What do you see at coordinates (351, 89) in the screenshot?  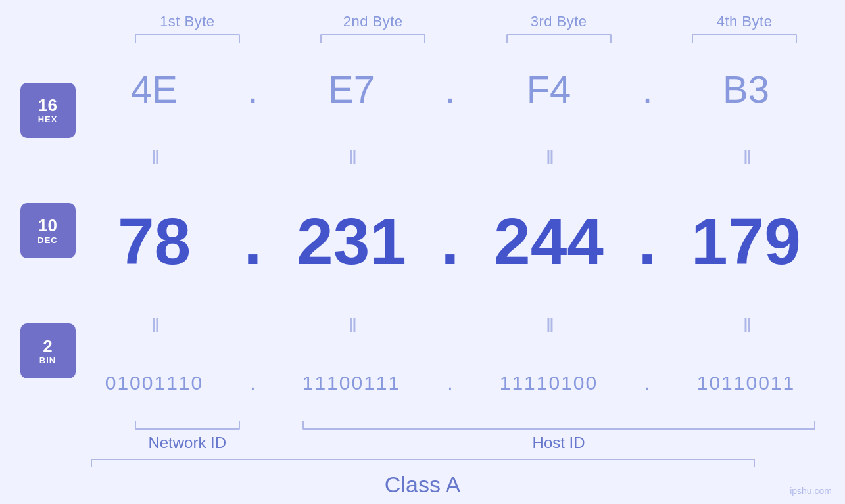 I see `hex-byte-2: E7` at bounding box center [351, 89].